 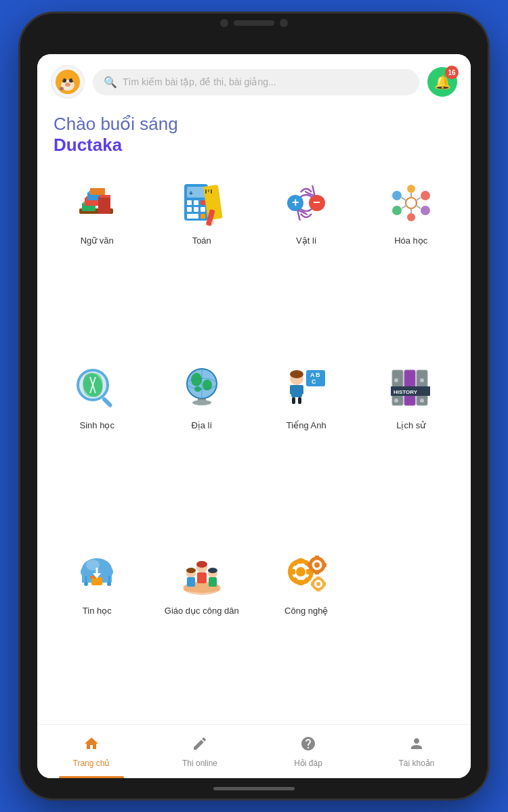 What do you see at coordinates (92, 763) in the screenshot?
I see `nav-trang-chu-label: Trang chủ` at bounding box center [92, 763].